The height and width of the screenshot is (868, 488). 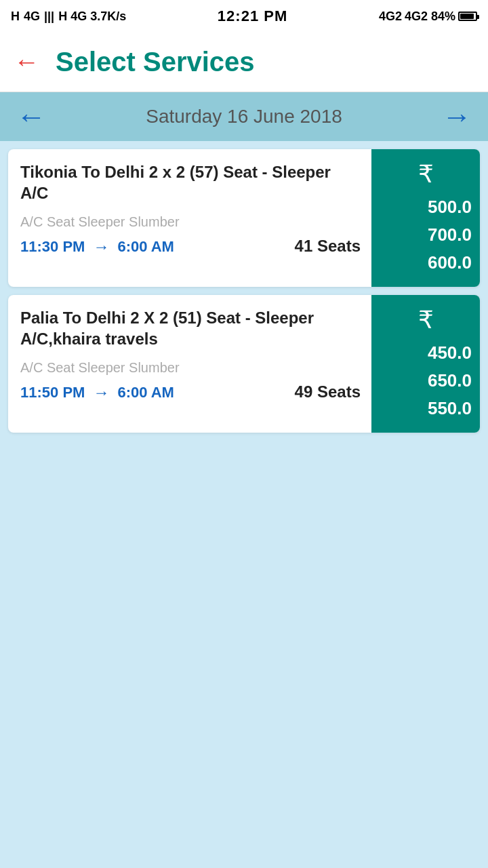 I want to click on route-title: Palia To Delhi 2 X 2 (51) Seat - Sleeper…, so click(x=190, y=328).